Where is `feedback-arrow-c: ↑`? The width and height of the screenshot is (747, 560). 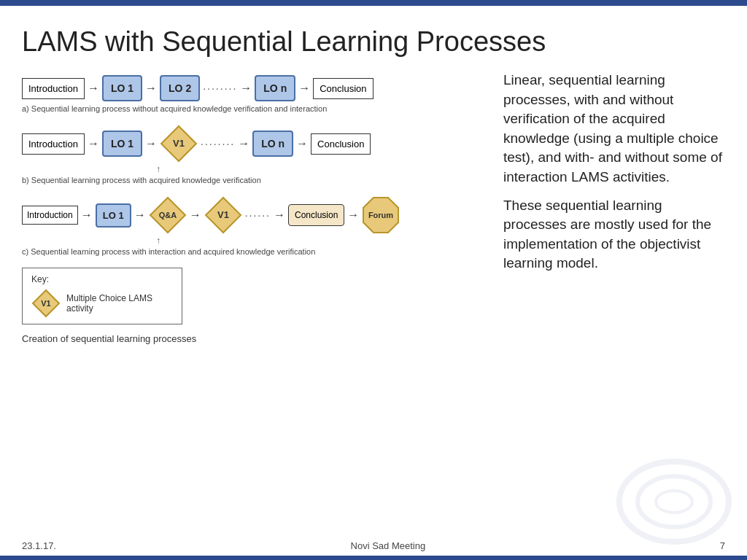 feedback-arrow-c: ↑ is located at coordinates (158, 241).